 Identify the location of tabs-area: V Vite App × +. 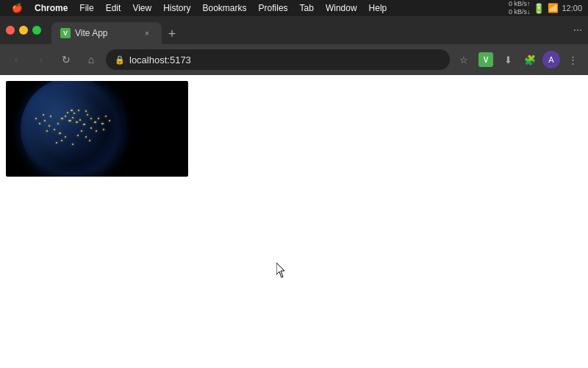
(309, 30).